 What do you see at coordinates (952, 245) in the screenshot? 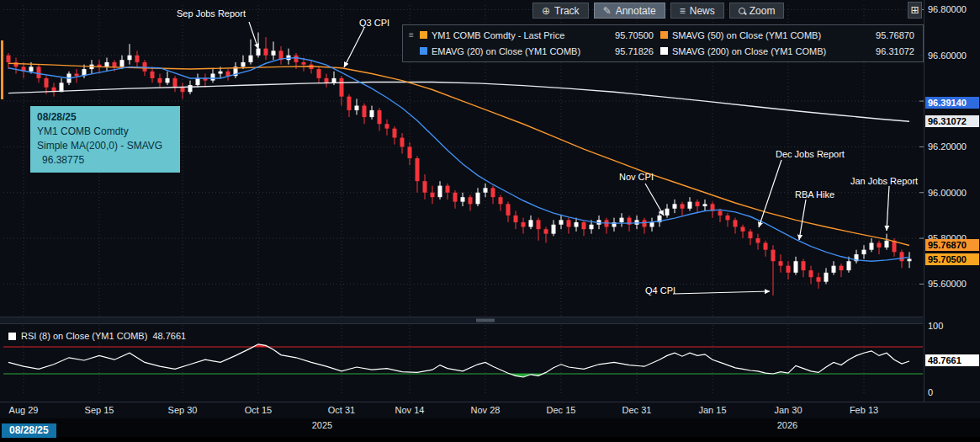
I see `smavg50-price-badge: 95.76870` at bounding box center [952, 245].